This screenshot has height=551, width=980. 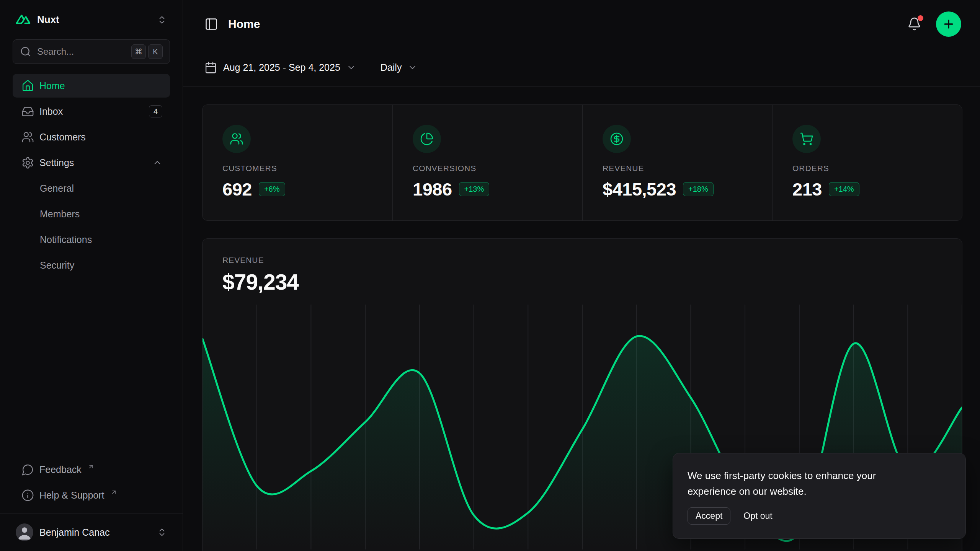 I want to click on shopping-cart-icon, so click(x=807, y=139).